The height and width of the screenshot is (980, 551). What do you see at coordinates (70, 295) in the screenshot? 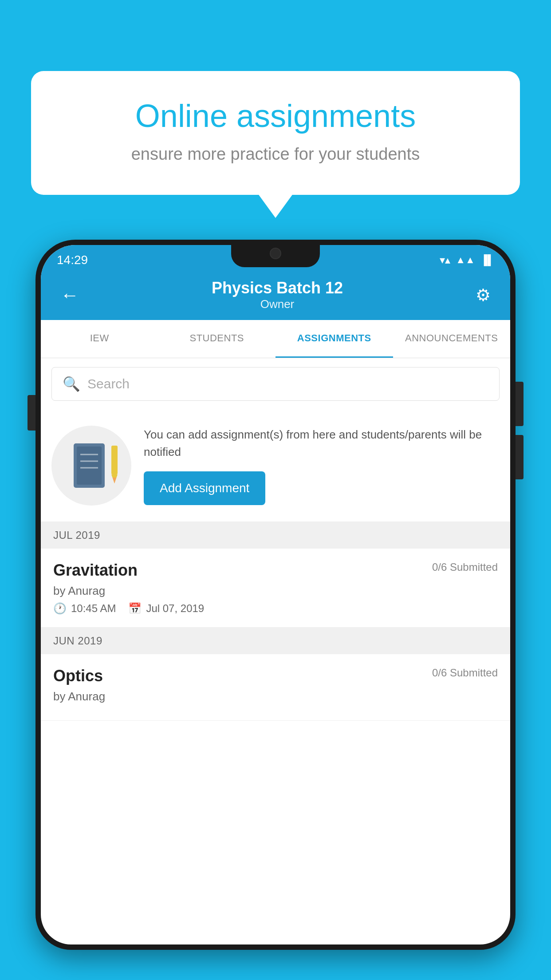
I see `back-button: ←` at bounding box center [70, 295].